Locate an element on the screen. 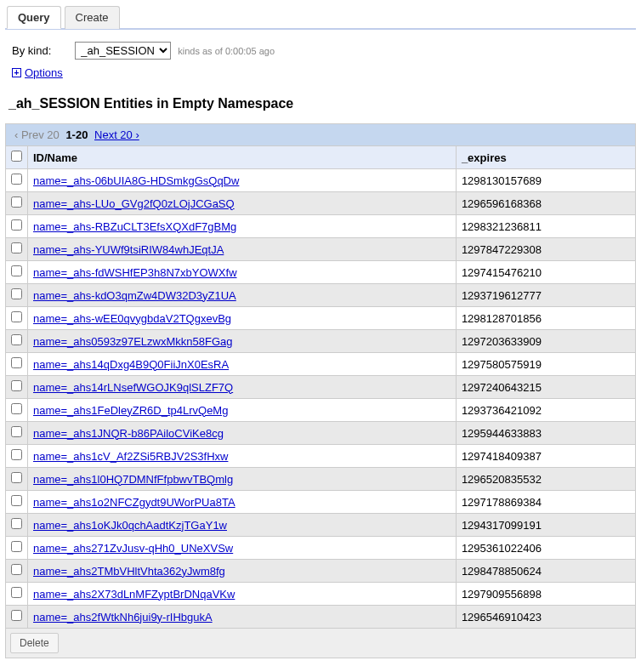  pager-prev: ‹ Prev 20 is located at coordinates (37, 134).